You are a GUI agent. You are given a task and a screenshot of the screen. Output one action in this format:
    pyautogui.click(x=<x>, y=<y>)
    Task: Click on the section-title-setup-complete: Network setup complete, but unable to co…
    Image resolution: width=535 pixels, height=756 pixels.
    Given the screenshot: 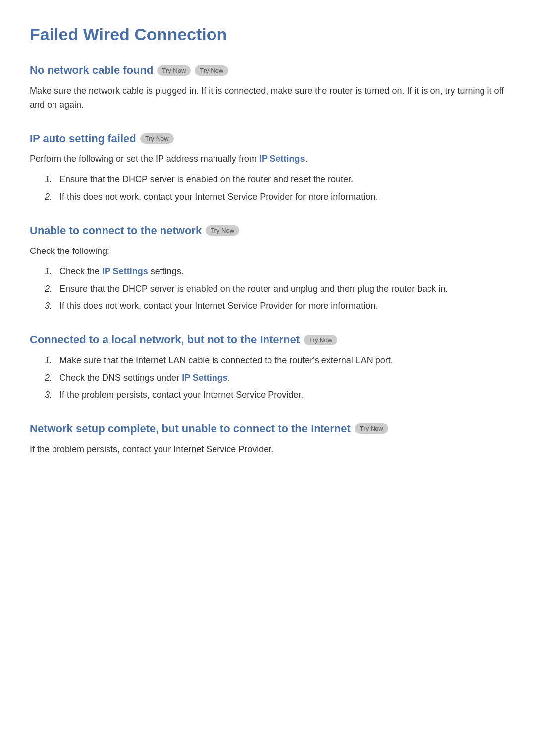 What is the action you would take?
    pyautogui.click(x=268, y=429)
    